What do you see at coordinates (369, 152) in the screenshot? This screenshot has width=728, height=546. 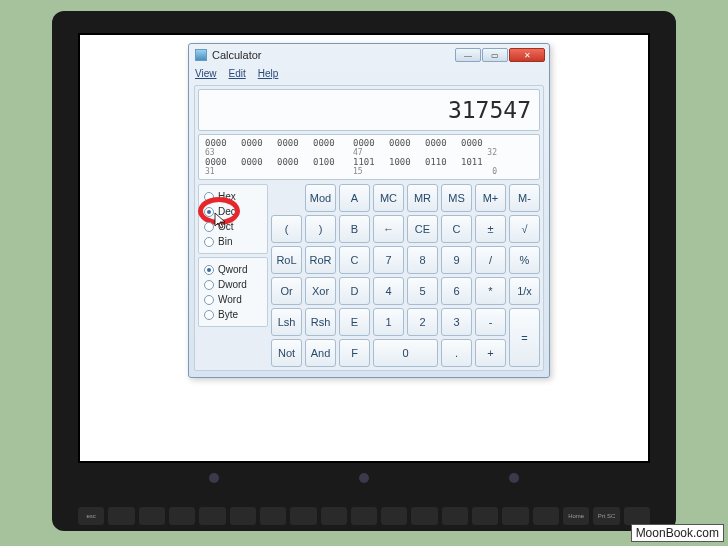 I see `bit-label-1: 63 47 32` at bounding box center [369, 152].